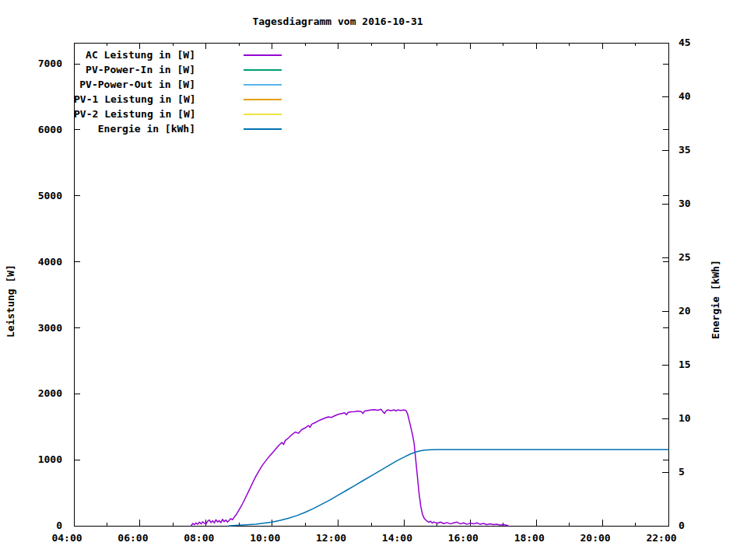  Describe the element at coordinates (50, 459) in the screenshot. I see `y-tick-label: 1000` at that location.